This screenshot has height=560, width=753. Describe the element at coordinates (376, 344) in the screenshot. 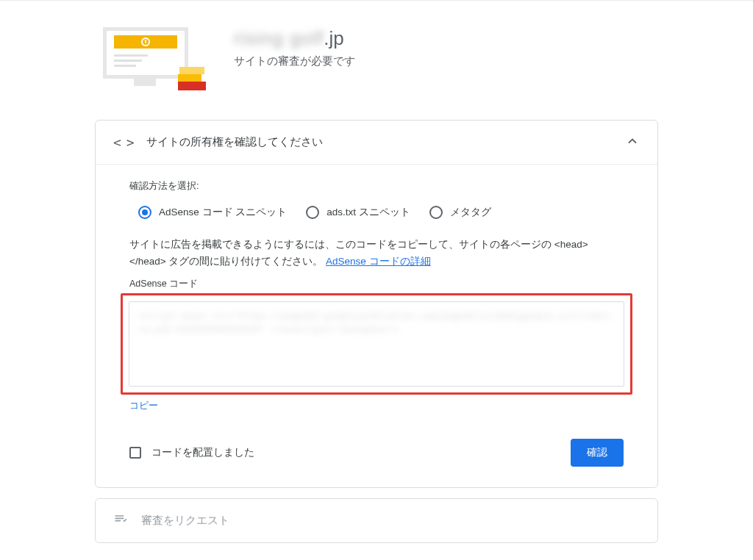

I see `adsense-code-textarea: <script async src="https://pagead2.googl…` at that location.